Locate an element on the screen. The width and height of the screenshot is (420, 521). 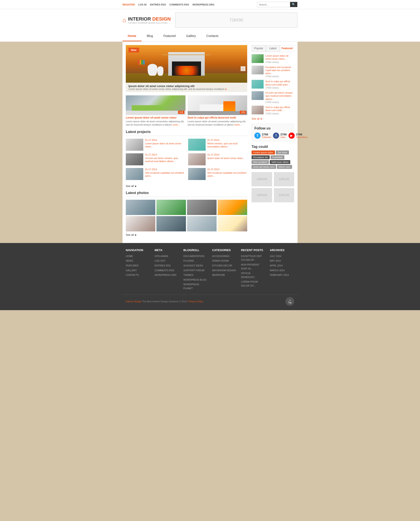
ad-box-3: 125X125 is located at coordinates (262, 195).